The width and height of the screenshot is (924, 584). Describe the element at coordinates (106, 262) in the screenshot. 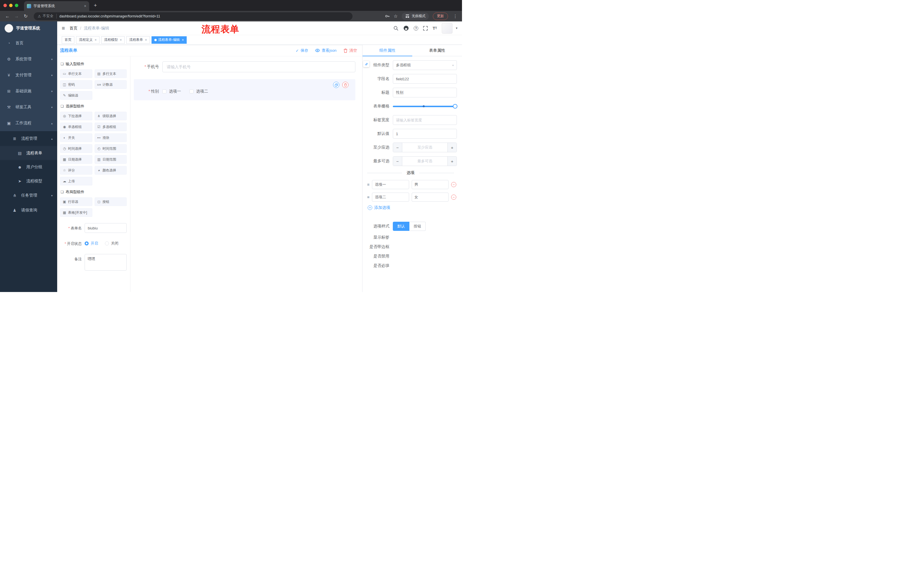

I see `form-remark-textarea: 嘿嘿` at that location.